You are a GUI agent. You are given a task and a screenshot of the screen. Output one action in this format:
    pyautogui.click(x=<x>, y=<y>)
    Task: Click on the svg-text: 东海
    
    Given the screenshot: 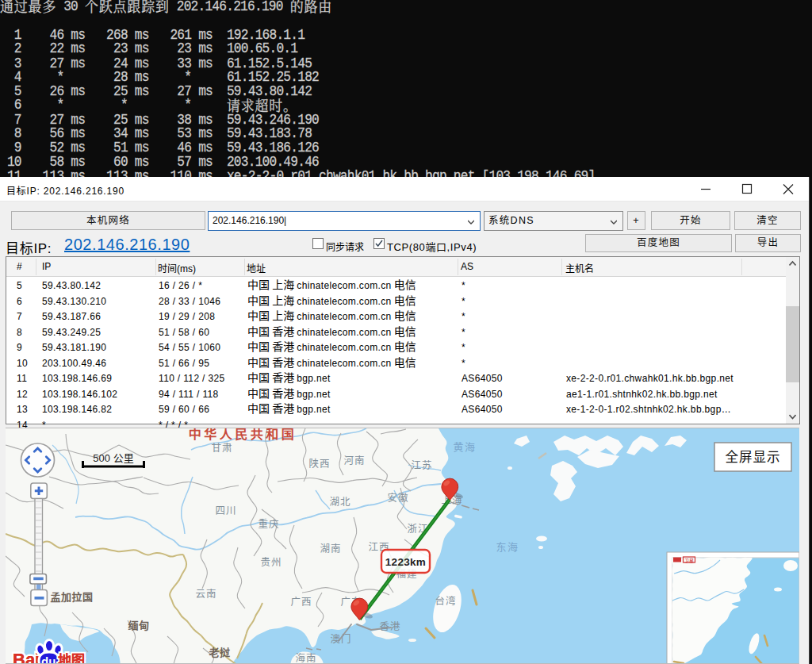 What is the action you would take?
    pyautogui.click(x=508, y=546)
    